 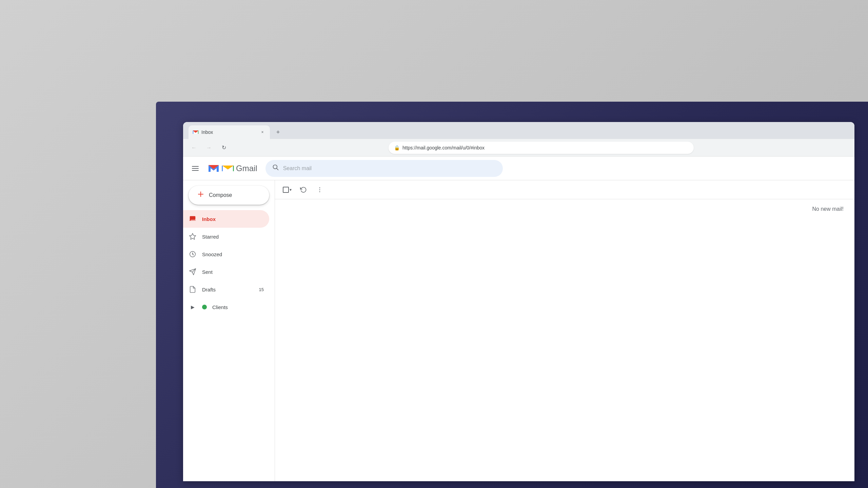 What do you see at coordinates (519, 168) in the screenshot?
I see `gmail-header: Gmail Search mail` at bounding box center [519, 168].